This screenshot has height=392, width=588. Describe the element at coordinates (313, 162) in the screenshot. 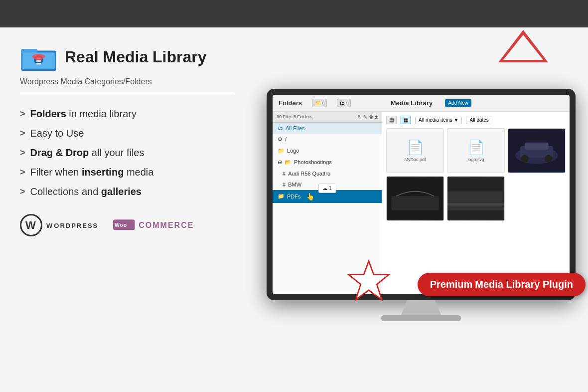

I see `folder-photoshootings-label: Photoshootings` at that location.